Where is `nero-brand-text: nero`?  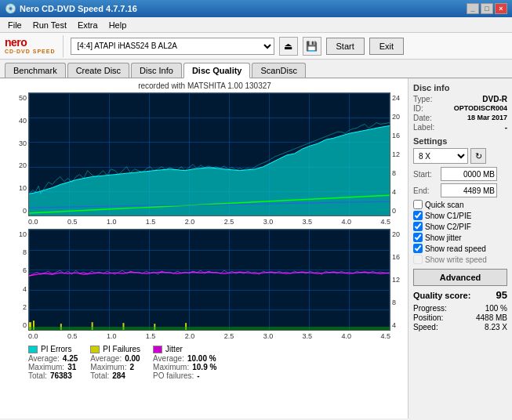 nero-brand-text: nero is located at coordinates (30, 42).